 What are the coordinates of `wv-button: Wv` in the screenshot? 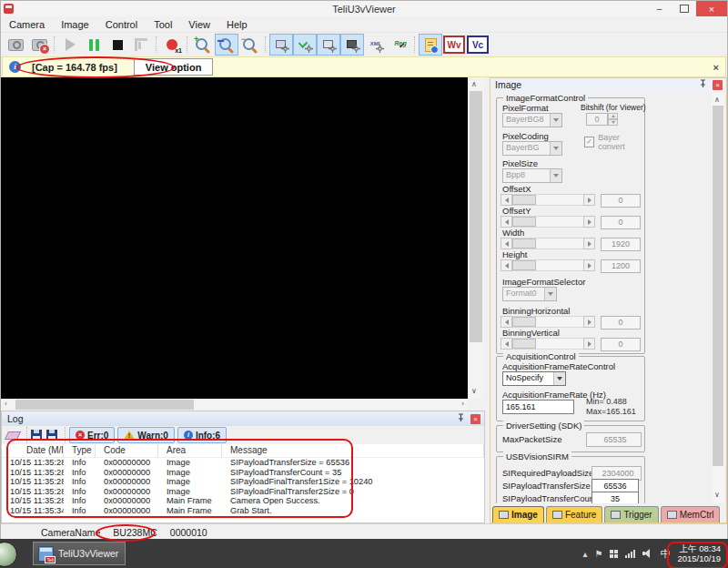 It's located at (454, 45).